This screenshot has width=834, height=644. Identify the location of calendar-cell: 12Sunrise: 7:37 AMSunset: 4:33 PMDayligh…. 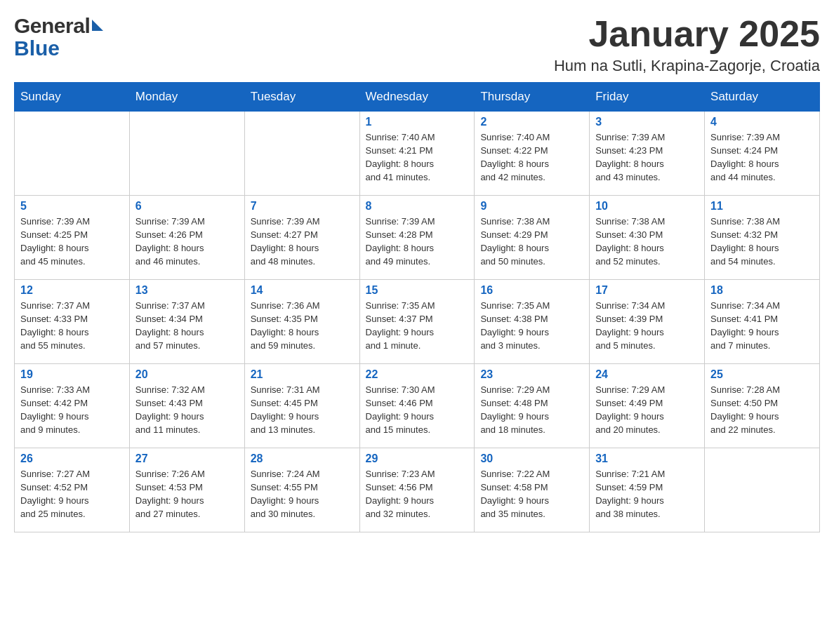
(72, 322).